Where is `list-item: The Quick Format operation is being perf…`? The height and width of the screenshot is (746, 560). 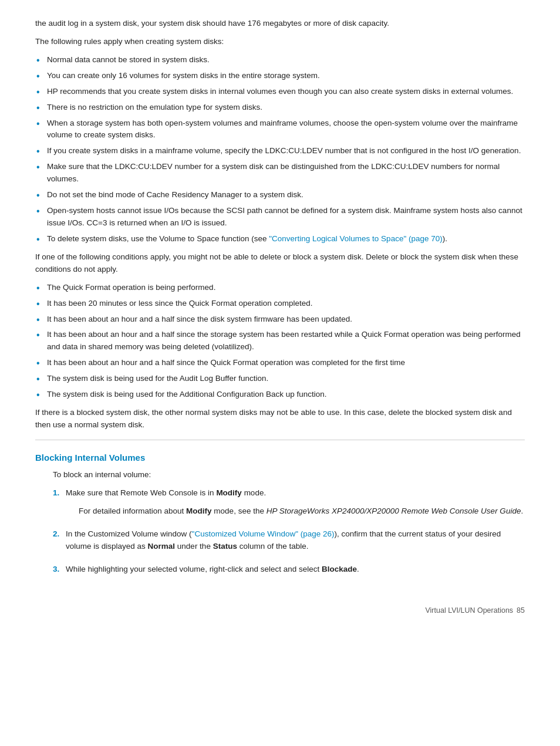 list-item: The Quick Format operation is being perf… is located at coordinates (280, 288).